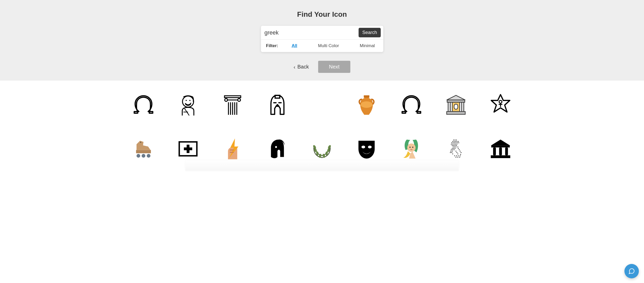  Describe the element at coordinates (456, 149) in the screenshot. I see `greece-map-dots-icon` at that location.